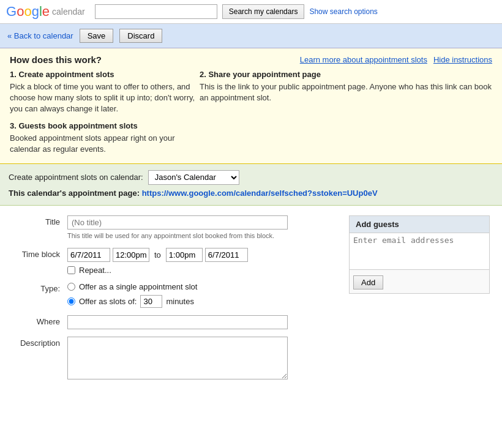 The width and height of the screenshot is (502, 448). What do you see at coordinates (202, 228) in the screenshot?
I see `title-content: This title will be used for any appointm…` at bounding box center [202, 228].